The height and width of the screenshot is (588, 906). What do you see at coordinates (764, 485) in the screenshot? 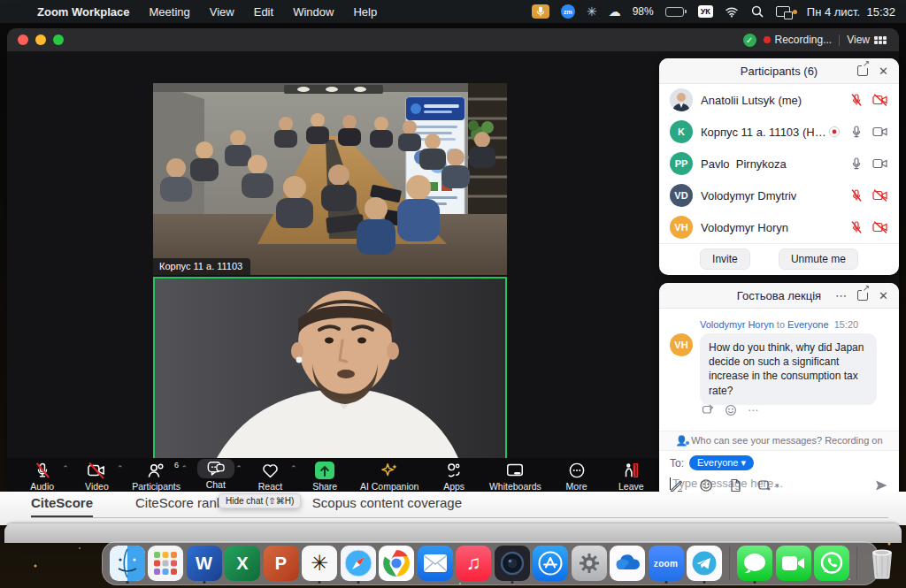
I see `screenshot-icon` at bounding box center [764, 485].